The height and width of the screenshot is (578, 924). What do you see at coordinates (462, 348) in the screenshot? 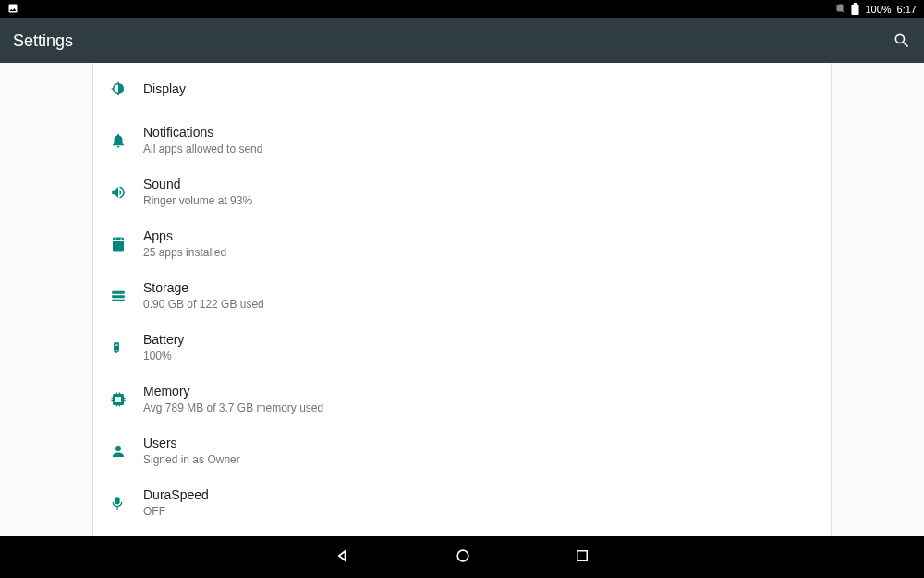
I see `settings-item-battery: Battery100%` at bounding box center [462, 348].